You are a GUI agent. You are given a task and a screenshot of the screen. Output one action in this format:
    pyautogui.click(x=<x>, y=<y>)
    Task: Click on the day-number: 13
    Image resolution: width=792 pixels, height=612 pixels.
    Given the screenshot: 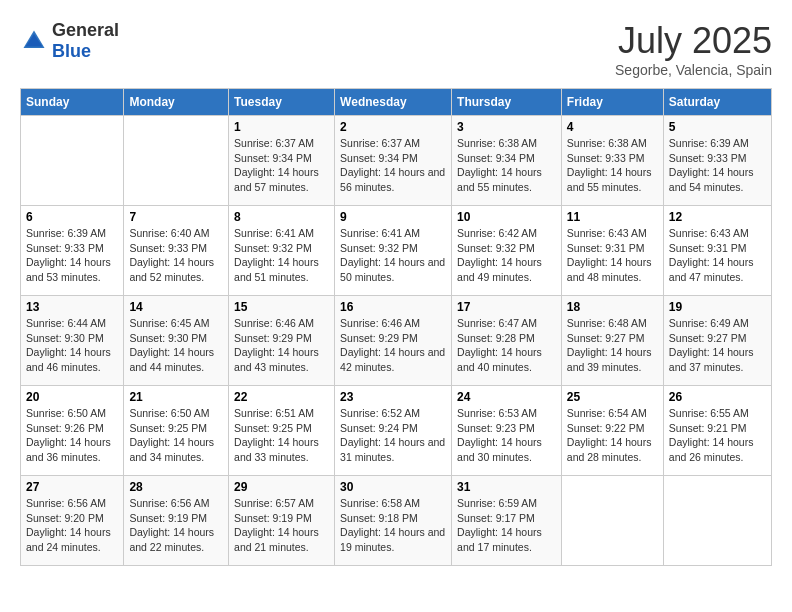 What is the action you would take?
    pyautogui.click(x=72, y=307)
    